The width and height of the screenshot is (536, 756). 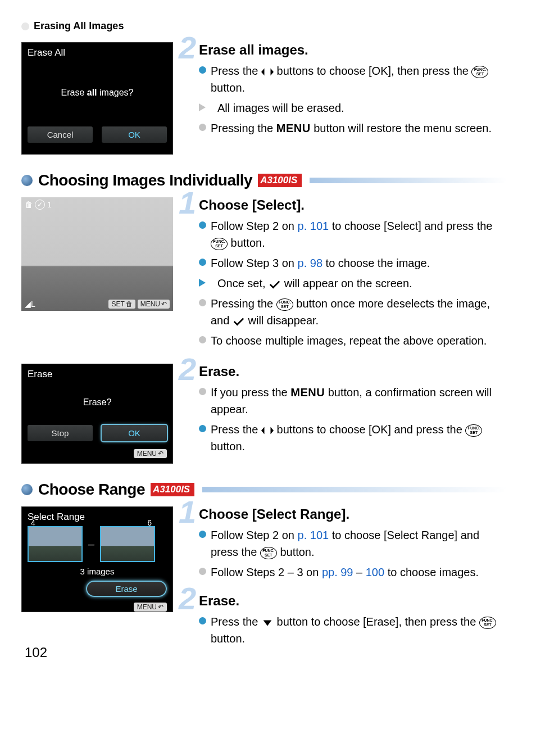 What do you see at coordinates (97, 517) in the screenshot?
I see `cam-title: Select Range` at bounding box center [97, 517].